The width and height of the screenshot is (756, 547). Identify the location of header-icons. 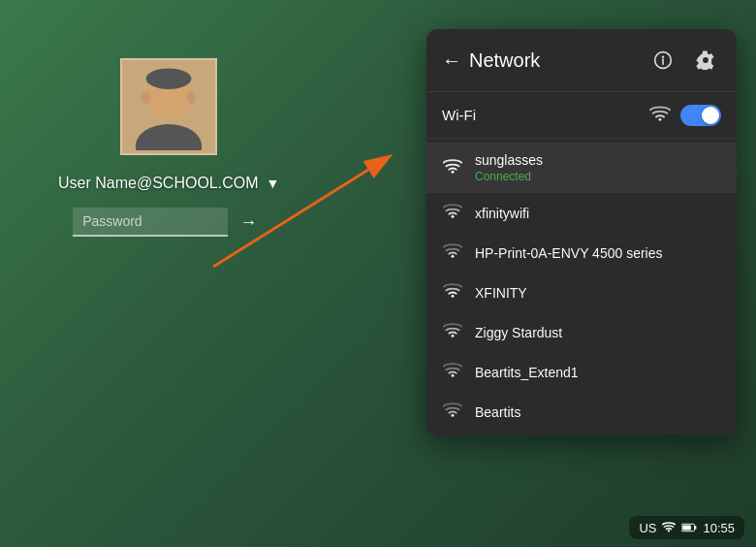
(684, 60).